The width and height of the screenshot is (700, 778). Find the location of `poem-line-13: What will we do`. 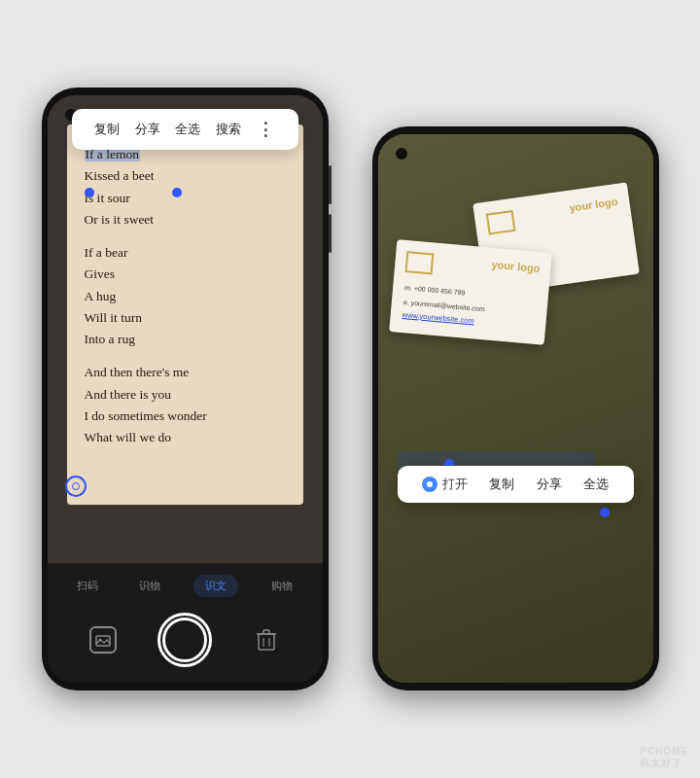

poem-line-13: What will we do is located at coordinates (185, 438).